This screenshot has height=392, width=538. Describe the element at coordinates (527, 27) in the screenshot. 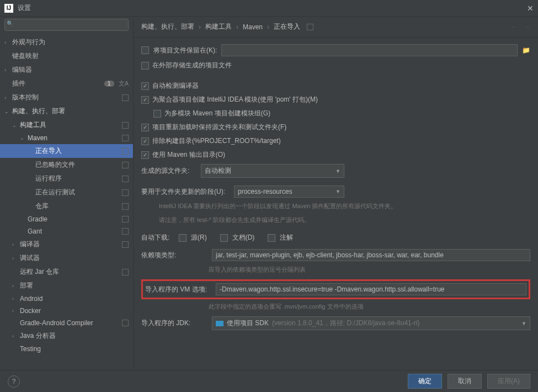

I see `forward-icon: →` at that location.